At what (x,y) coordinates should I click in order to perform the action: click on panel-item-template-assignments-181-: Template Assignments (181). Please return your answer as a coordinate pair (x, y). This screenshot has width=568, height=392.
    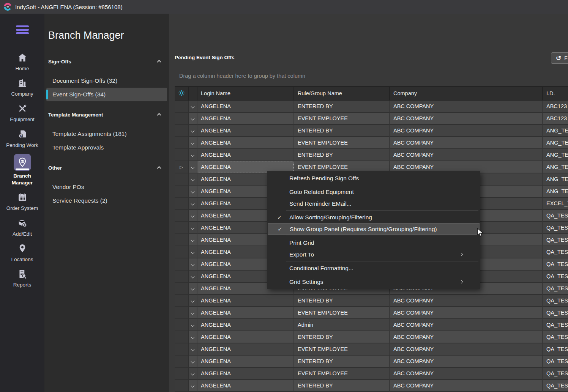
    Looking at the image, I should click on (107, 134).